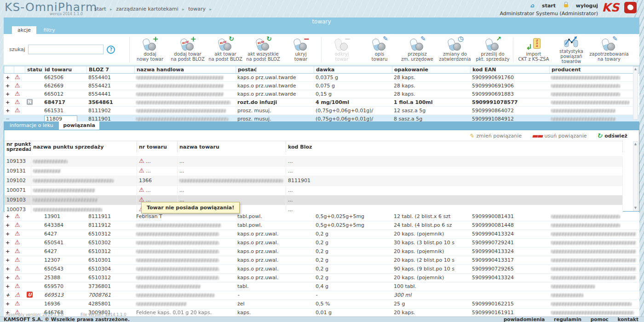 The height and width of the screenshot is (322, 644). I want to click on tab-powiazania: powiązania, so click(79, 126).